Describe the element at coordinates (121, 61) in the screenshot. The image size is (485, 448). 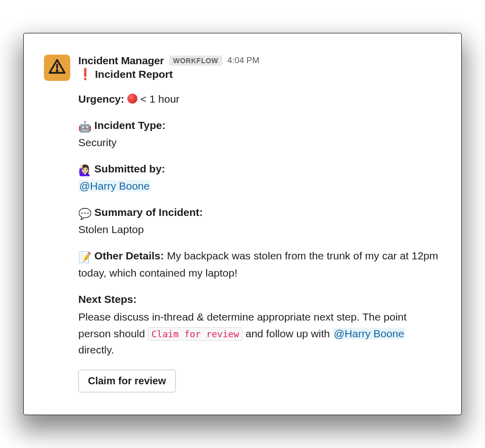
I see `app-name: Incident Manager` at that location.